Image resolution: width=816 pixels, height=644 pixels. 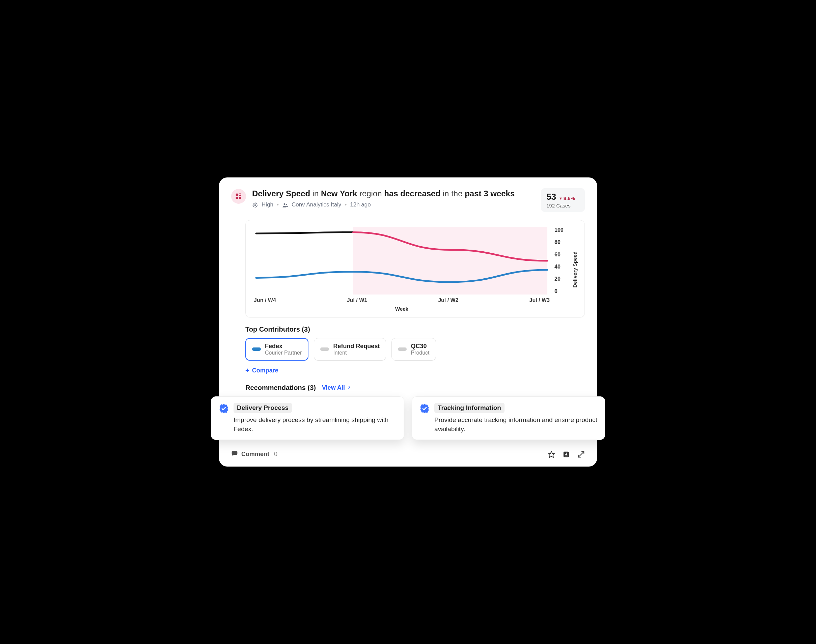 I want to click on score-value: 53, so click(x=551, y=197).